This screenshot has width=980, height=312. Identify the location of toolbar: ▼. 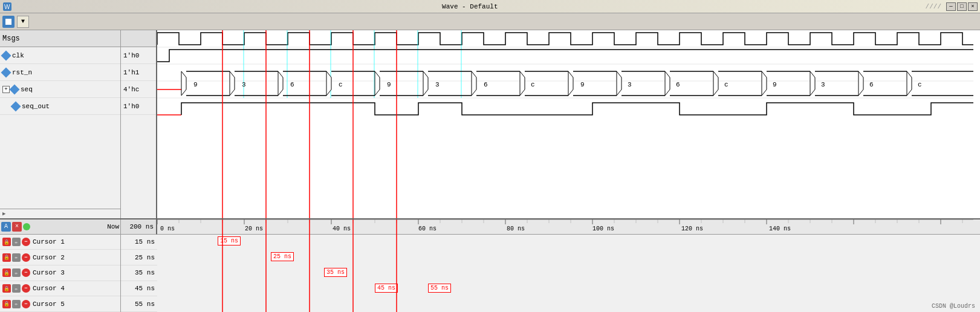
(490, 22).